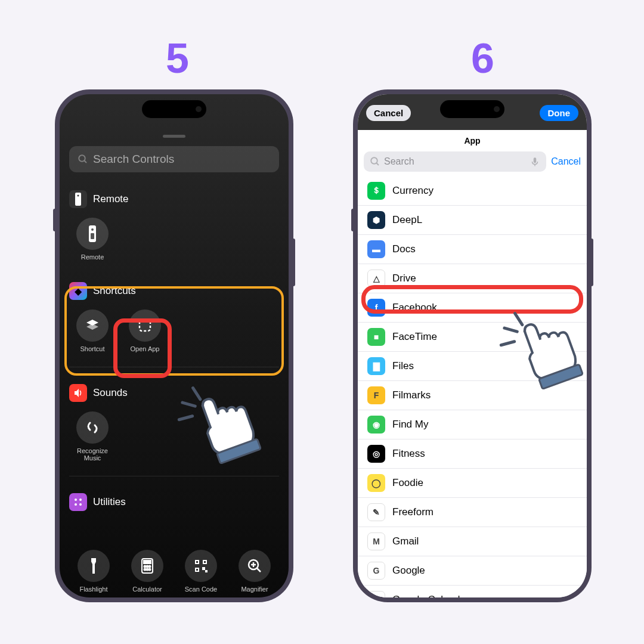  What do you see at coordinates (92, 239) in the screenshot?
I see `control-remote: Remote` at bounding box center [92, 239].